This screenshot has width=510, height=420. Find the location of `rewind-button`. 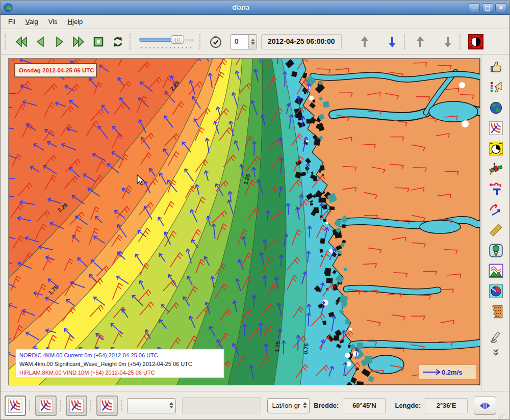

rewind-button is located at coordinates (21, 42).